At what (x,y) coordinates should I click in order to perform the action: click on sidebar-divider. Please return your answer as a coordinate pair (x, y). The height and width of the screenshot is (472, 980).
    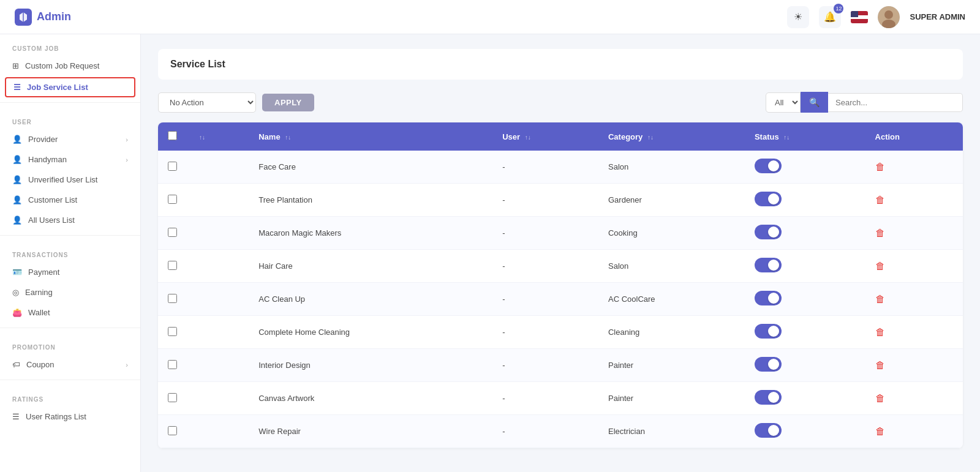
    Looking at the image, I should click on (70, 103).